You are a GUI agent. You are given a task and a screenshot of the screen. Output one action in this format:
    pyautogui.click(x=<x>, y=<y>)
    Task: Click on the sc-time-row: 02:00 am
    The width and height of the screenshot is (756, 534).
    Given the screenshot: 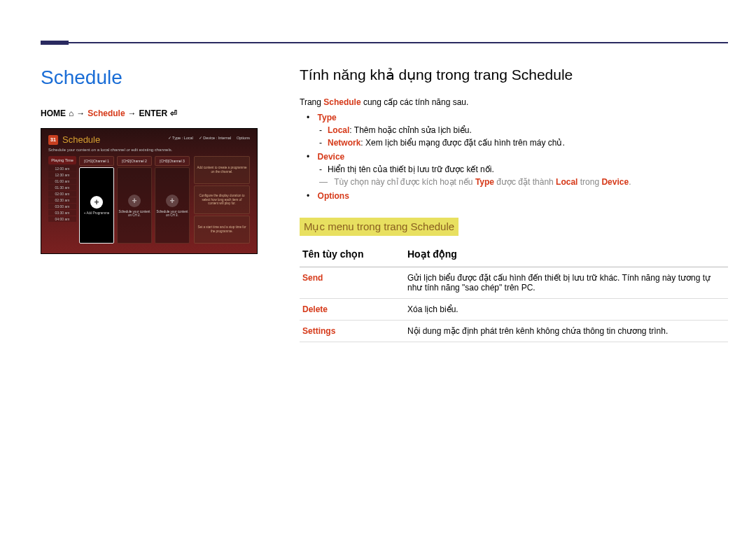 What is the action you would take?
    pyautogui.click(x=62, y=194)
    